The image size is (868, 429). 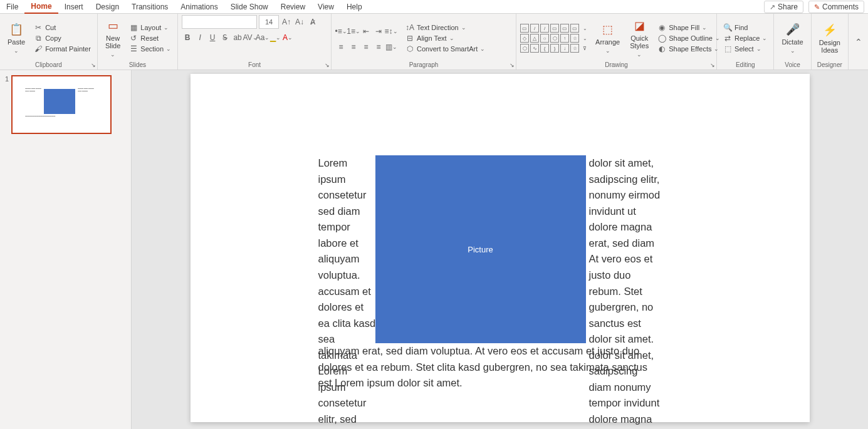 What do you see at coordinates (859, 42) in the screenshot?
I see `collapse-ribbon-icon: ⌃` at bounding box center [859, 42].